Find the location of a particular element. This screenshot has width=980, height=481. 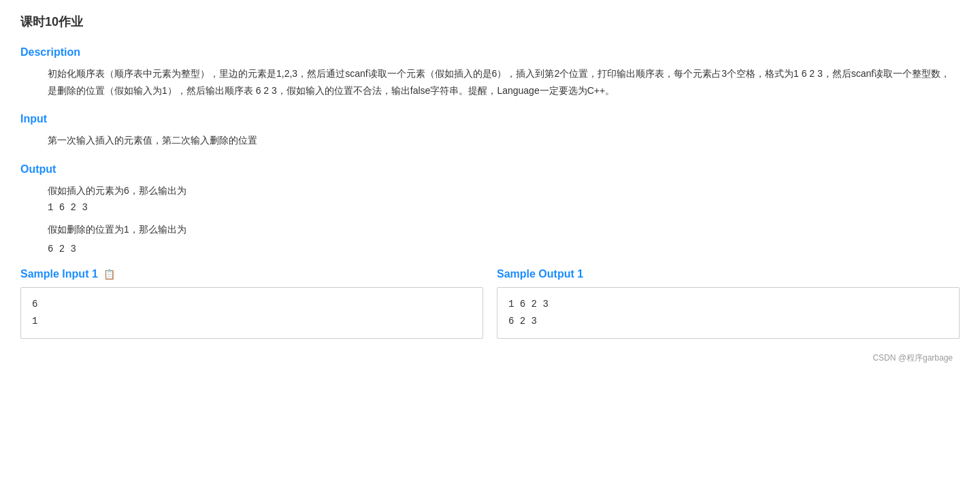

input-content: 第一次输入插入的元素值，第二次输入删除的位置 is located at coordinates (490, 140).